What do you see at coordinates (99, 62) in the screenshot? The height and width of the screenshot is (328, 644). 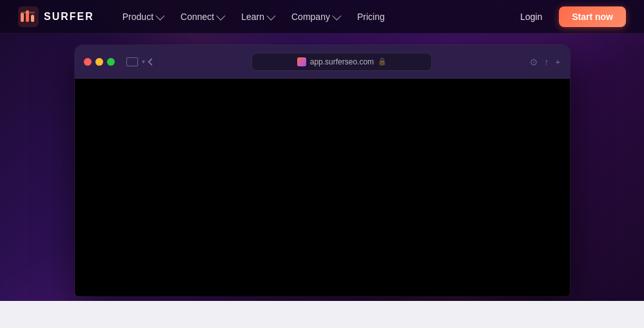 I see `traffic-lights` at bounding box center [99, 62].